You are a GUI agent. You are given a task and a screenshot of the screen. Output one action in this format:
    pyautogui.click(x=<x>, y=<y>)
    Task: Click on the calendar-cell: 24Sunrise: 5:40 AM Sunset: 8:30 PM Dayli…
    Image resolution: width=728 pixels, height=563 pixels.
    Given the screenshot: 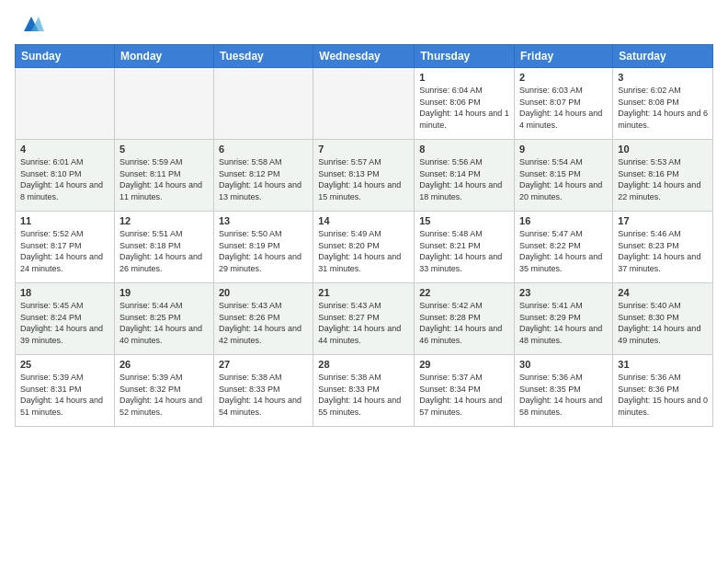 What is the action you would take?
    pyautogui.click(x=664, y=319)
    